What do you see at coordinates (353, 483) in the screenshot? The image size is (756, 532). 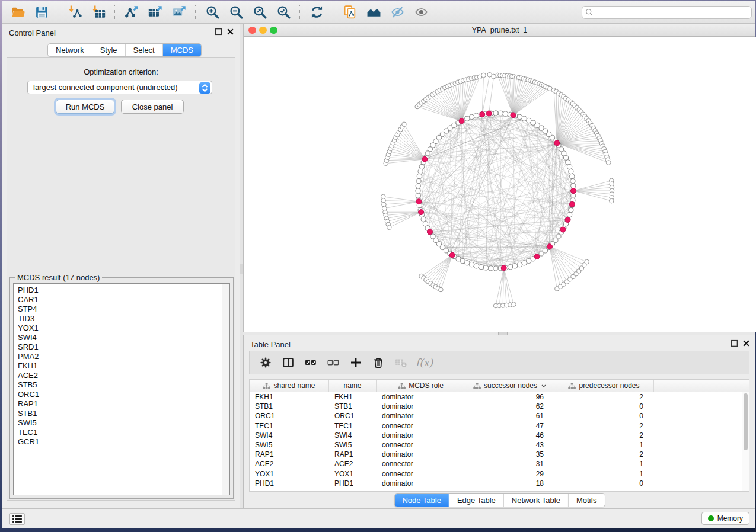 I see `cell-name: PHD1` at bounding box center [353, 483].